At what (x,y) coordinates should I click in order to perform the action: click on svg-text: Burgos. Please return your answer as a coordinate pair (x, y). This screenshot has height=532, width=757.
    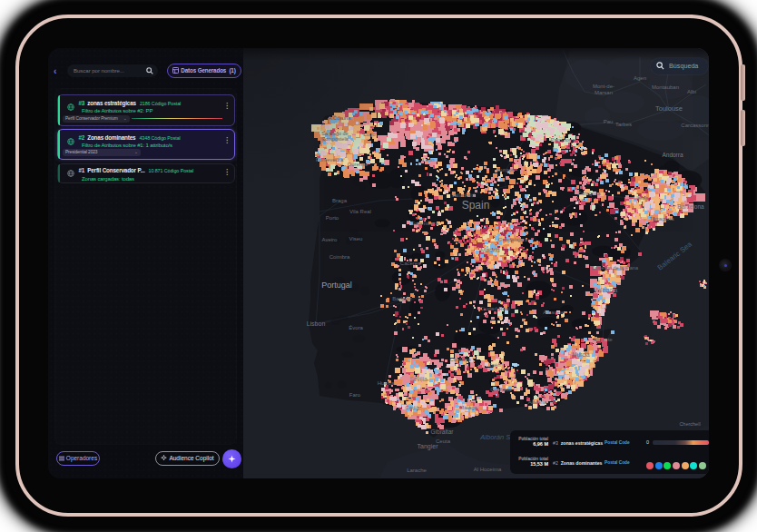
    Looking at the image, I should click on (505, 170).